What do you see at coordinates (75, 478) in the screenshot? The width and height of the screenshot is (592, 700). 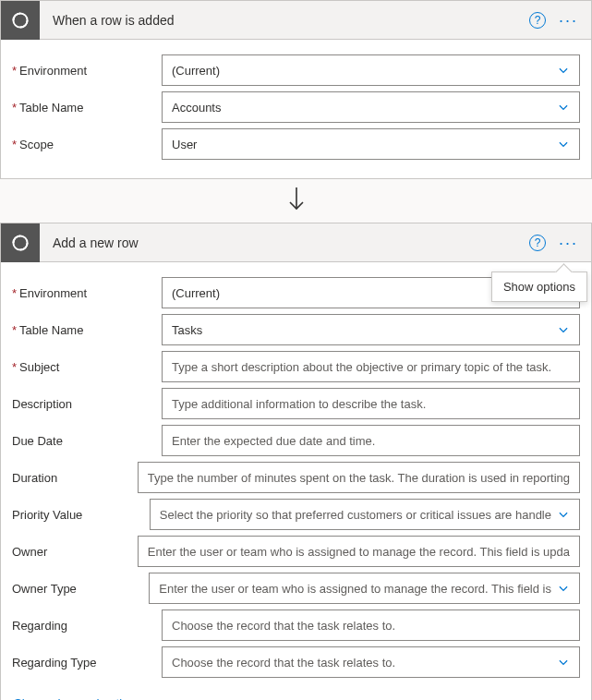 I see `duration-label: Duration` at bounding box center [75, 478].